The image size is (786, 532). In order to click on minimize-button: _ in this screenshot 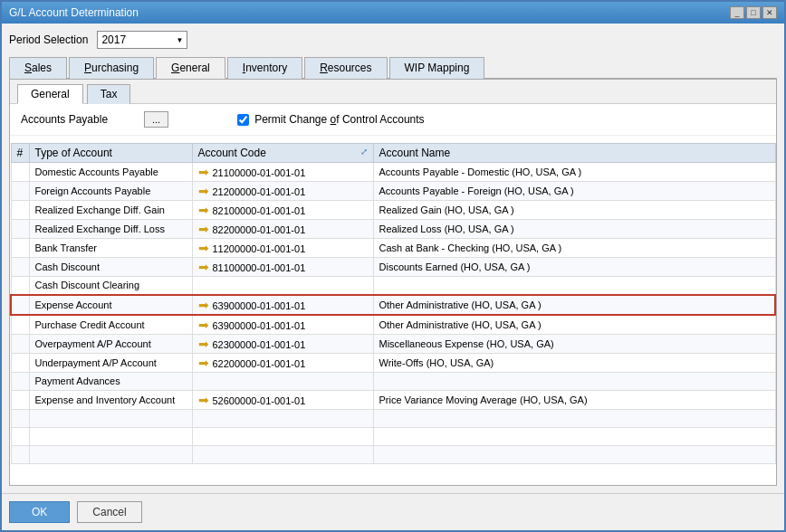, I will do `click(737, 13)`.